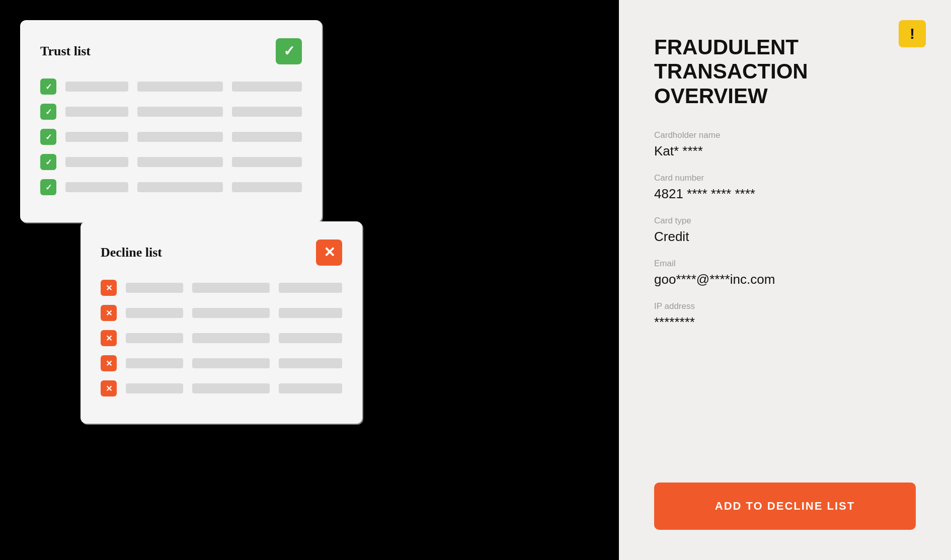 This screenshot has width=951, height=560. I want to click on ip-label: IP address, so click(785, 306).